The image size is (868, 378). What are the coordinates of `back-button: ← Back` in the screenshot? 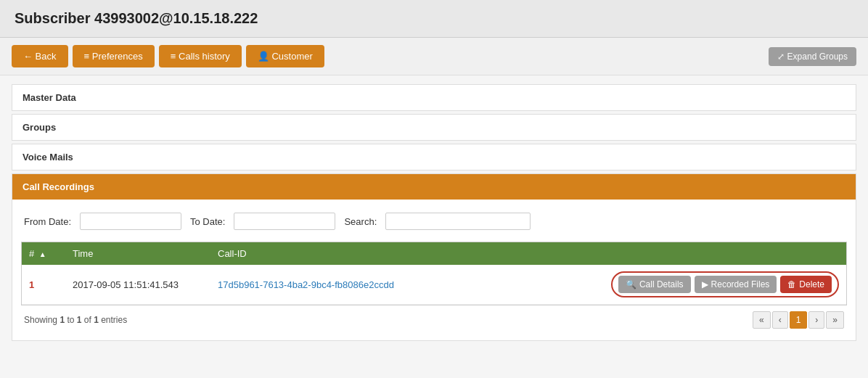 It's located at (40, 57).